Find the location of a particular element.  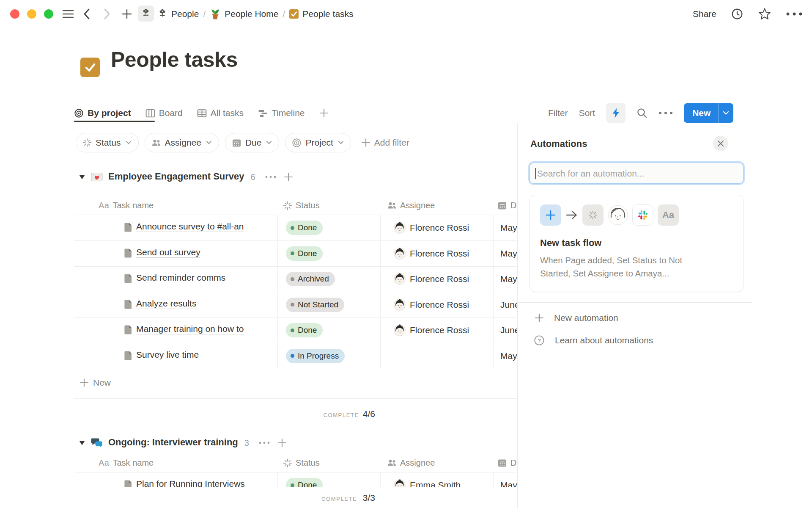

breadcrumb-item: People is located at coordinates (178, 14).